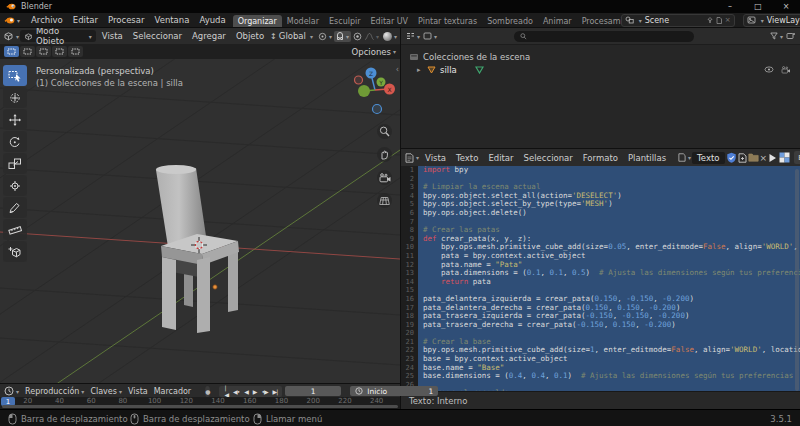  Describe the element at coordinates (250, 36) in the screenshot. I see `viewport-menu-objeto: Objeto` at that location.